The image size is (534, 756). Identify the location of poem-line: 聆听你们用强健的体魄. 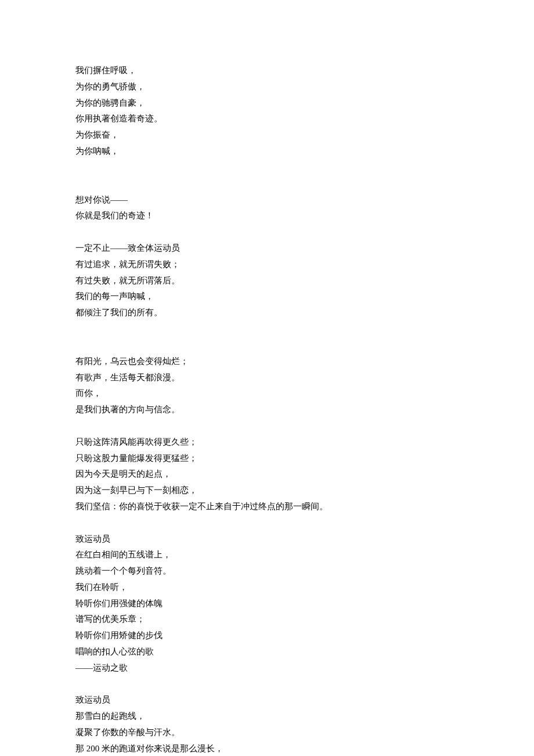
(267, 604).